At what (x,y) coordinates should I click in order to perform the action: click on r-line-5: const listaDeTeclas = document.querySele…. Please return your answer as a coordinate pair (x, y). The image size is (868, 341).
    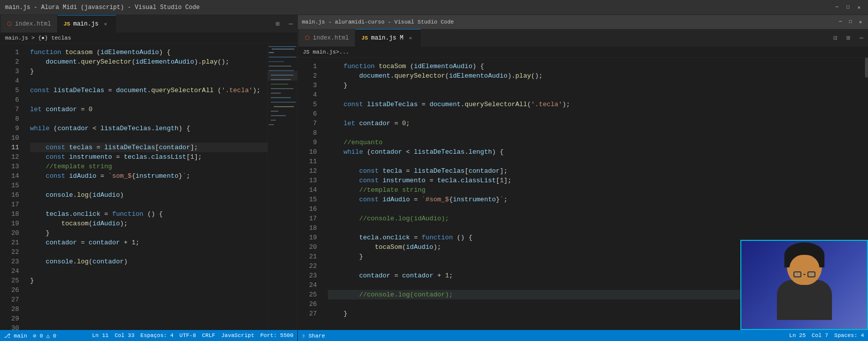
    Looking at the image, I should click on (596, 104).